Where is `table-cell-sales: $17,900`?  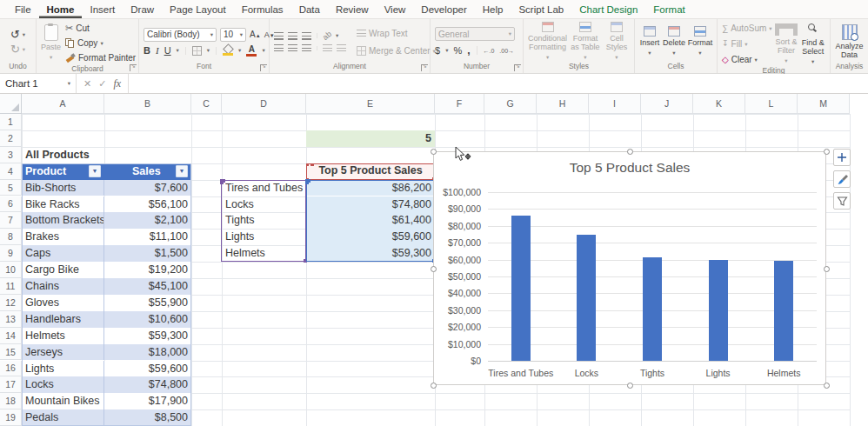 table-cell-sales: $17,900 is located at coordinates (148, 402).